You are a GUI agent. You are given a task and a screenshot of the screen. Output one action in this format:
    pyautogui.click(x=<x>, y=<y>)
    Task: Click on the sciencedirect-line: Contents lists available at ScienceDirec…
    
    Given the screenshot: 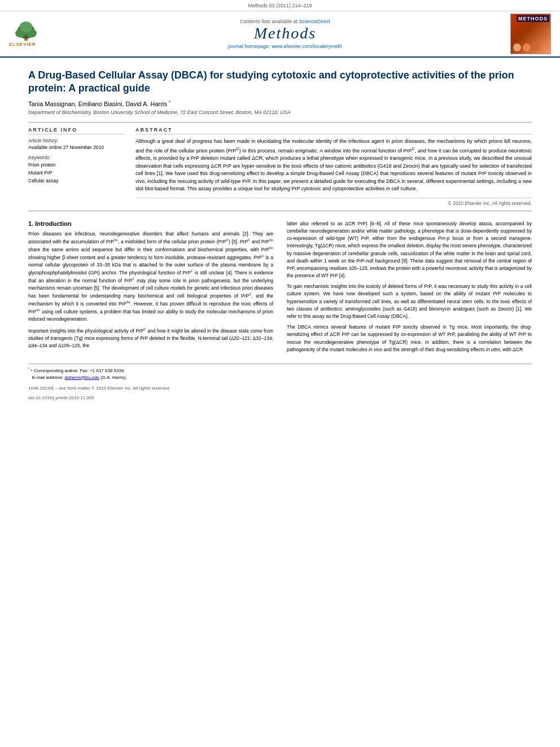 What is the action you would take?
    pyautogui.click(x=285, y=21)
    